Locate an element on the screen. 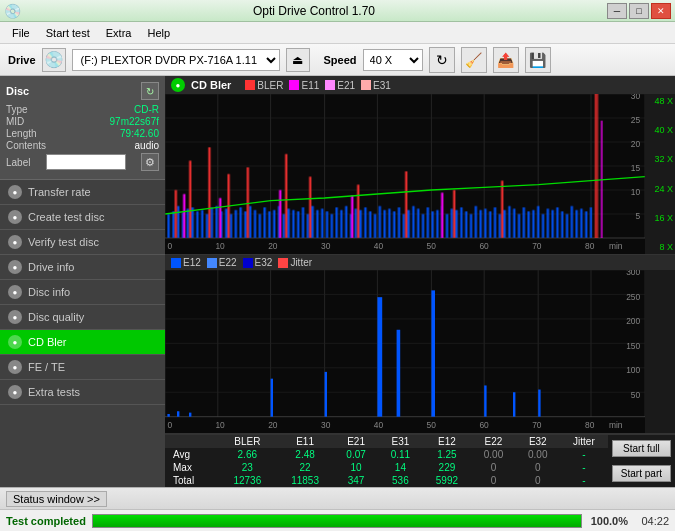 Image resolution: width=675 pixels, height=531 pixels. minimize-button: ─ is located at coordinates (617, 11).